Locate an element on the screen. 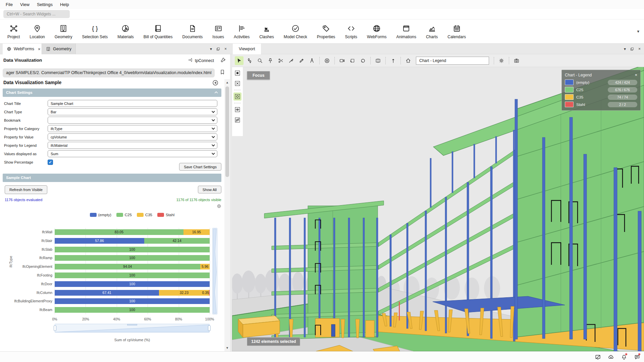 This screenshot has width=644, height=362. toolbar-item-geometry: Geometry is located at coordinates (64, 32).